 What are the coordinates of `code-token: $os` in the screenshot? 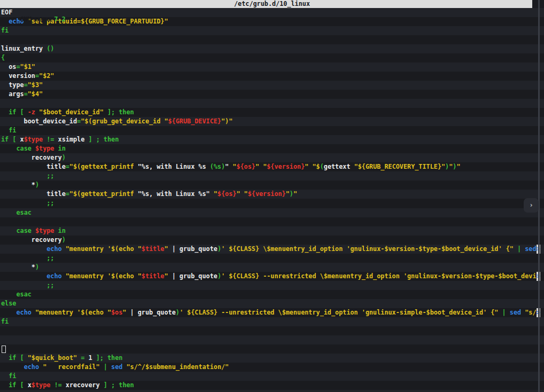 It's located at (116, 312).